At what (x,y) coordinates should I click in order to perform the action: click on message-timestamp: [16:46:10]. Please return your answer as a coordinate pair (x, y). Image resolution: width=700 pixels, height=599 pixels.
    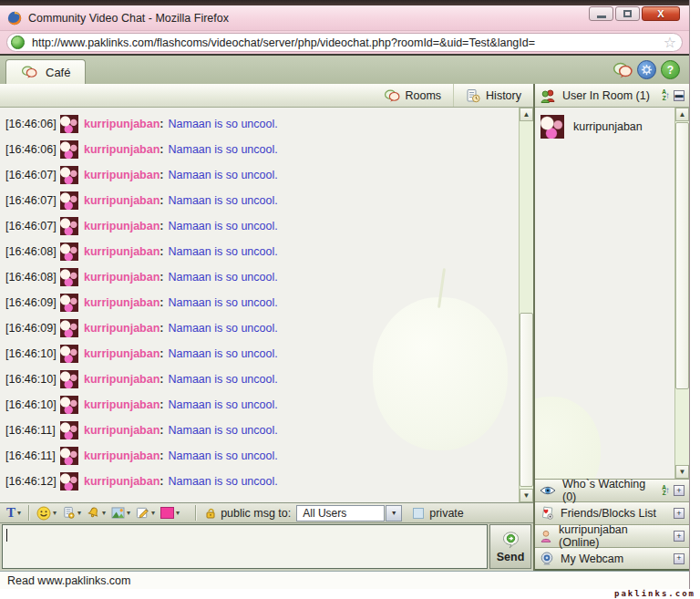
    Looking at the image, I should click on (32, 354).